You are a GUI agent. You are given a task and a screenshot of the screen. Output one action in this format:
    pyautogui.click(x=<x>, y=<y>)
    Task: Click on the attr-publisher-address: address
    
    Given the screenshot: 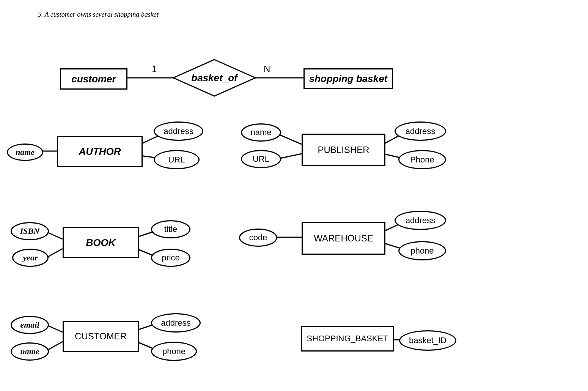 What is the action you would take?
    pyautogui.click(x=420, y=131)
    